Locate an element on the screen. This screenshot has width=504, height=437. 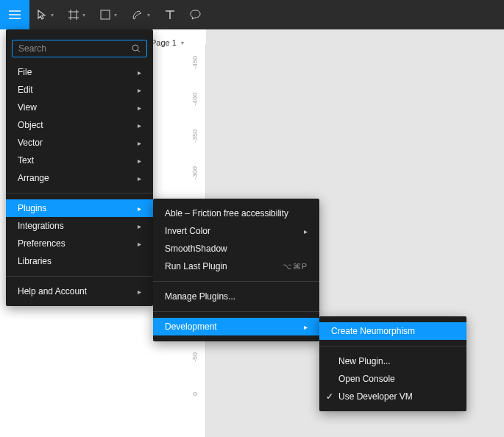
comment-tool is located at coordinates (196, 15).